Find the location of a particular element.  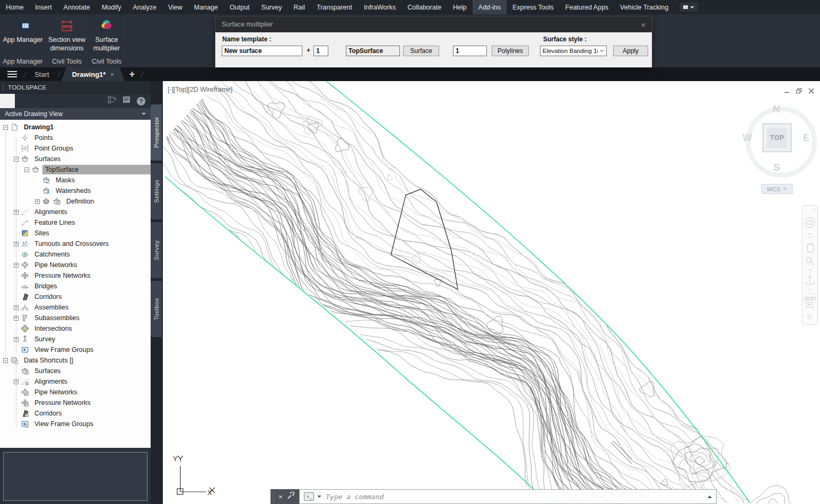

compass-west: W is located at coordinates (747, 138).